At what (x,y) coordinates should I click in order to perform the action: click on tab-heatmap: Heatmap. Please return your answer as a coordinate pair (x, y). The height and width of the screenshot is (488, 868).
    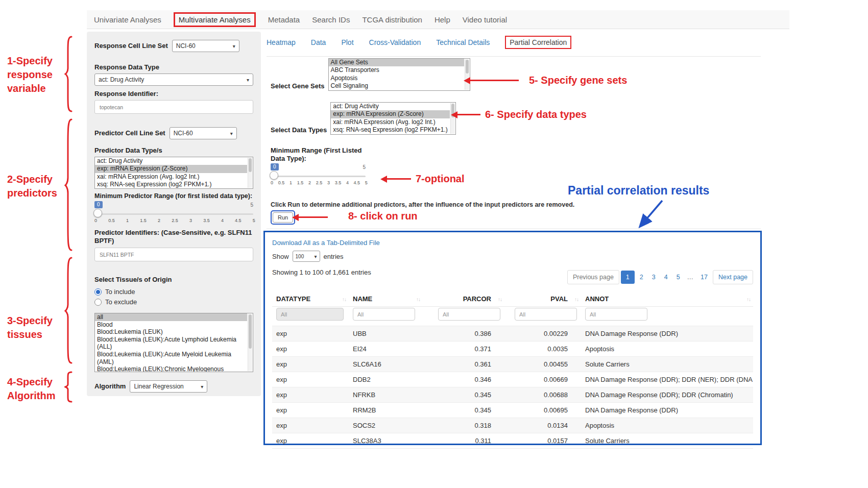
    Looking at the image, I should click on (281, 42).